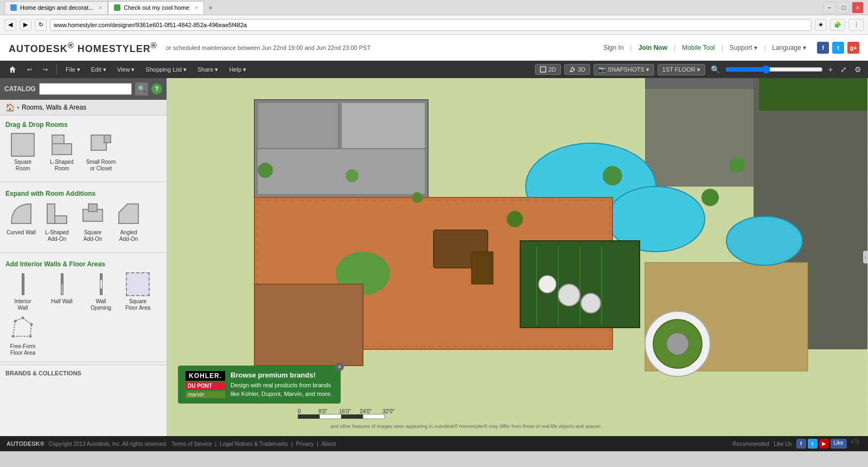  I want to click on home-icon: 🏠, so click(10, 107).